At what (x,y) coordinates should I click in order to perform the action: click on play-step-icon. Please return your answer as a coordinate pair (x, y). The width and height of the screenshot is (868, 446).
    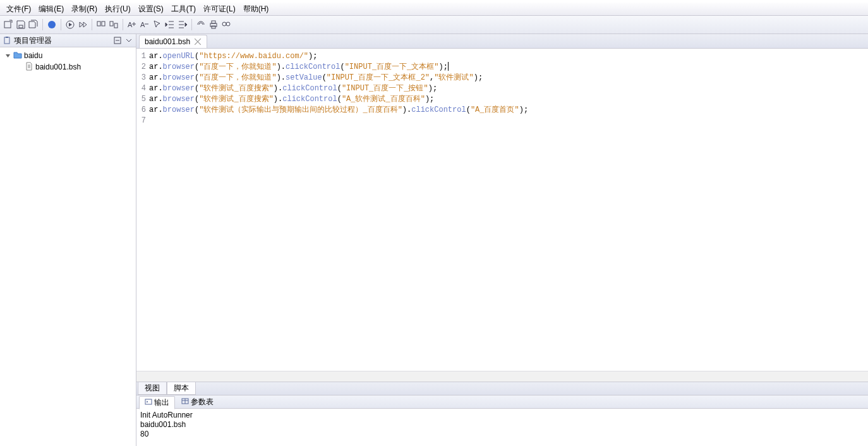
    Looking at the image, I should click on (83, 25).